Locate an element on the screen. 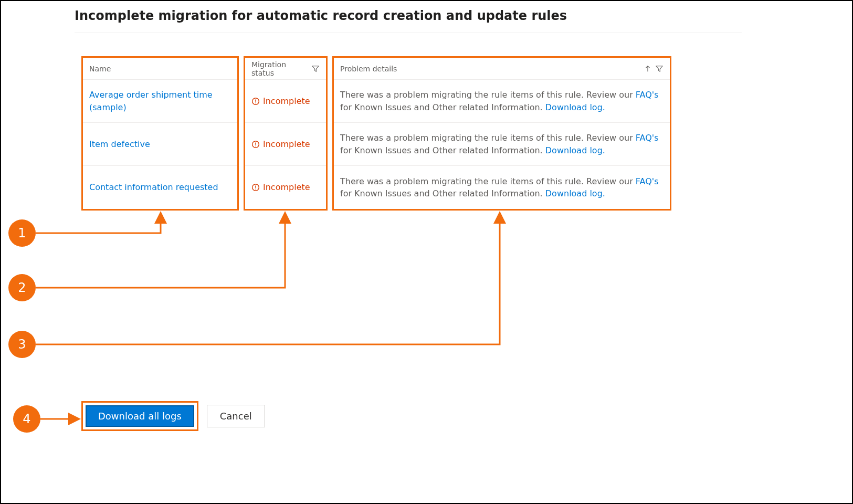  rule-name-link: Contact information requested is located at coordinates (154, 187).